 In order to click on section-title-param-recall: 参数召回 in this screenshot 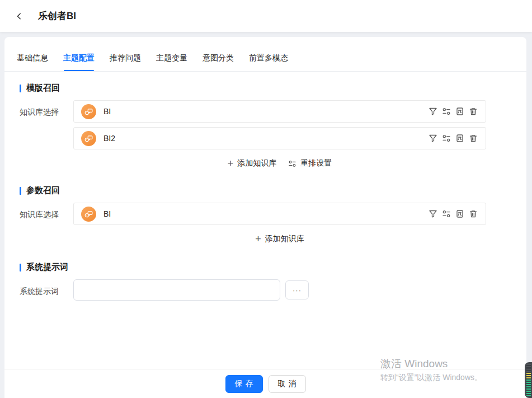, I will do `click(273, 190)`.